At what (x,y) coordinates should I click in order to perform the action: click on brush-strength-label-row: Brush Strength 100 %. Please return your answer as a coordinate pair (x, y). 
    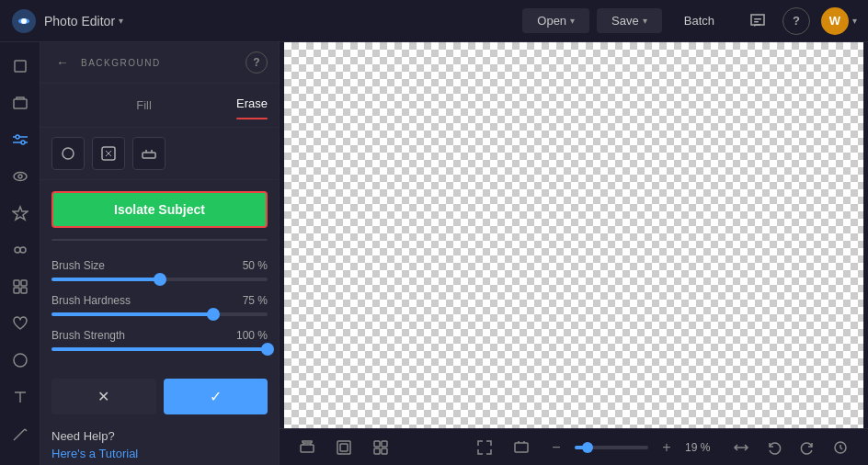
    Looking at the image, I should click on (160, 335).